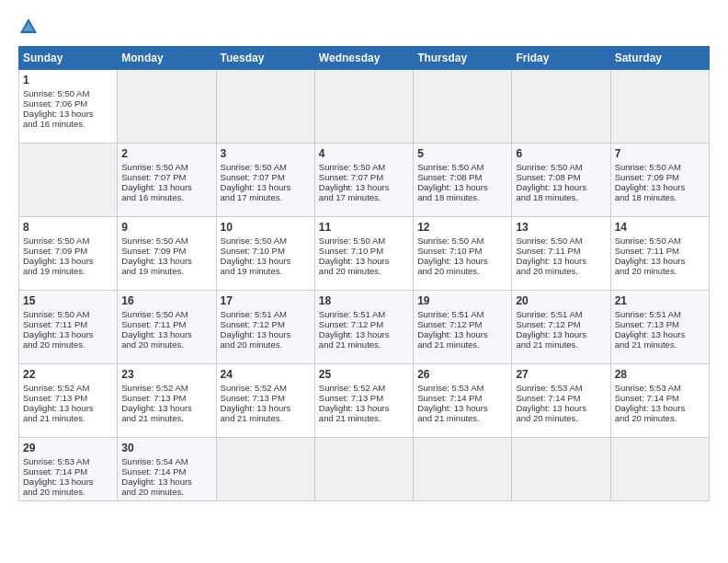 The width and height of the screenshot is (728, 563). Describe the element at coordinates (660, 154) in the screenshot. I see `day-number: 7` at that location.